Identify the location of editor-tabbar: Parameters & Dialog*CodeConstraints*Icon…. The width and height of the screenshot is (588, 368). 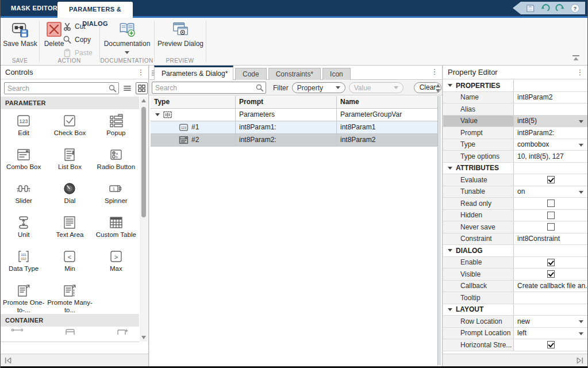
(295, 72).